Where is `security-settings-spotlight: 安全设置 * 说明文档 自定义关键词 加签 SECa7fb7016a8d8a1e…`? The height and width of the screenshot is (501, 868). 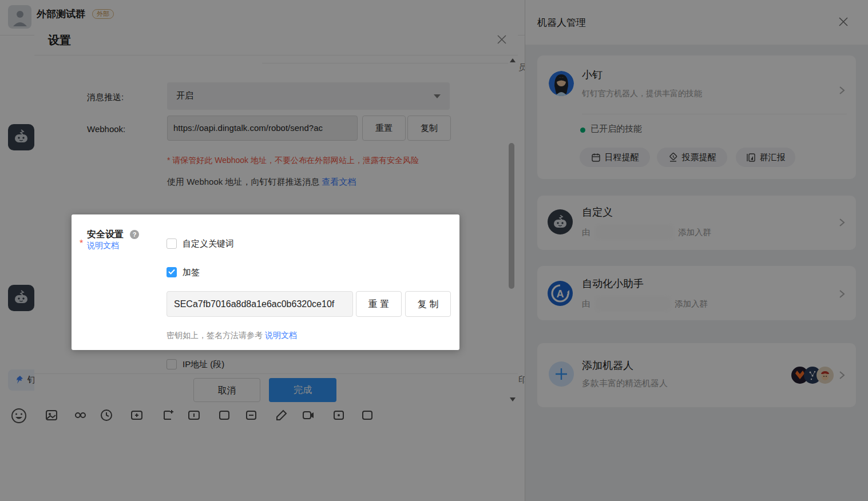 security-settings-spotlight: 安全设置 * 说明文档 自定义关键词 加签 SECa7fb7016a8d8a1e… is located at coordinates (265, 283).